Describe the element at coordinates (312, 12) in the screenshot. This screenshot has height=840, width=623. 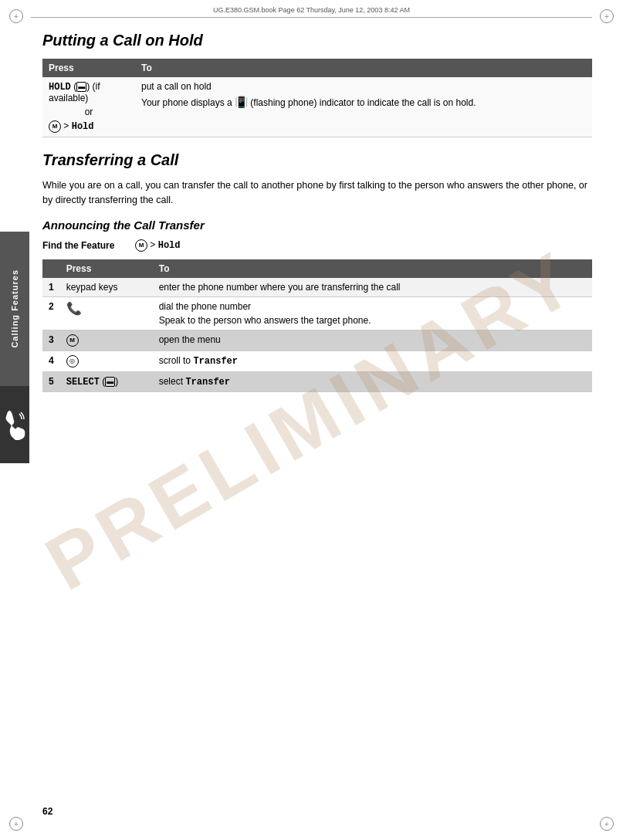
I see `top-bar: UG.E380.GSM.book Page 62 Thursday, June …` at that location.